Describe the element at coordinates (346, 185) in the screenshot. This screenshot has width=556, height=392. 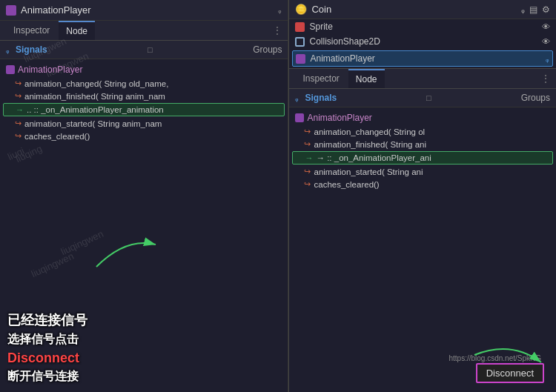
I see `right-signal-name-4: caches_cleared()` at that location.